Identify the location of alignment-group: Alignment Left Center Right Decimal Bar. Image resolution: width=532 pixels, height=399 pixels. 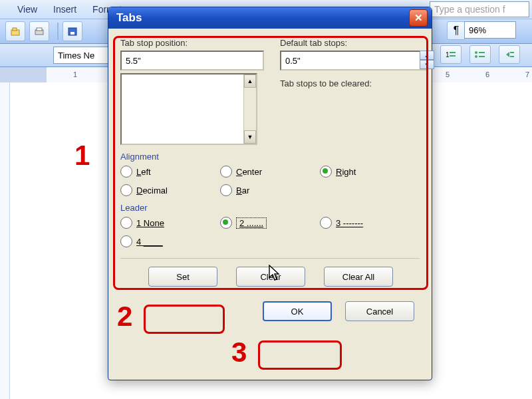
(270, 174).